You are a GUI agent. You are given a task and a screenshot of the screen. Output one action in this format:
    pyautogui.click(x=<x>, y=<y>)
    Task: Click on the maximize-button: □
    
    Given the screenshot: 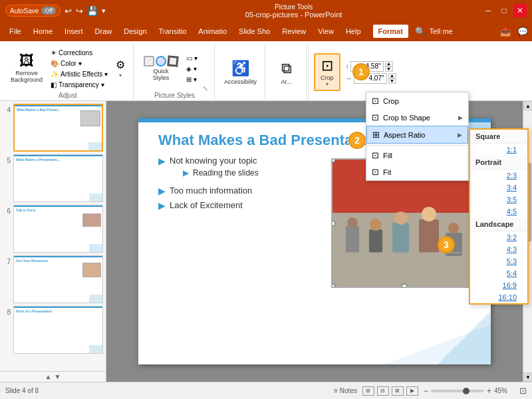 What is the action you would take?
    pyautogui.click(x=504, y=11)
    